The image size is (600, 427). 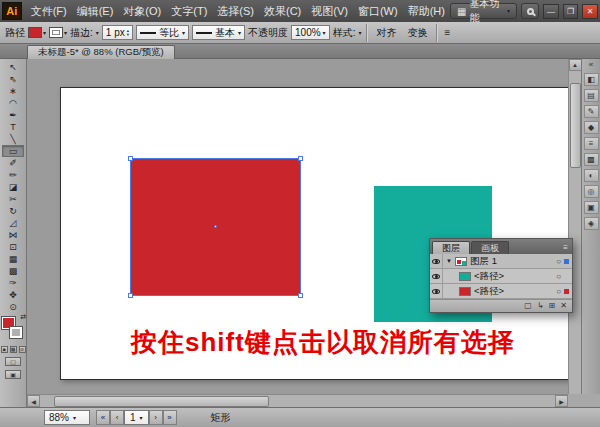 What do you see at coordinates (13, 374) in the screenshot?
I see `screen-mode-button: ▣` at bounding box center [13, 374].